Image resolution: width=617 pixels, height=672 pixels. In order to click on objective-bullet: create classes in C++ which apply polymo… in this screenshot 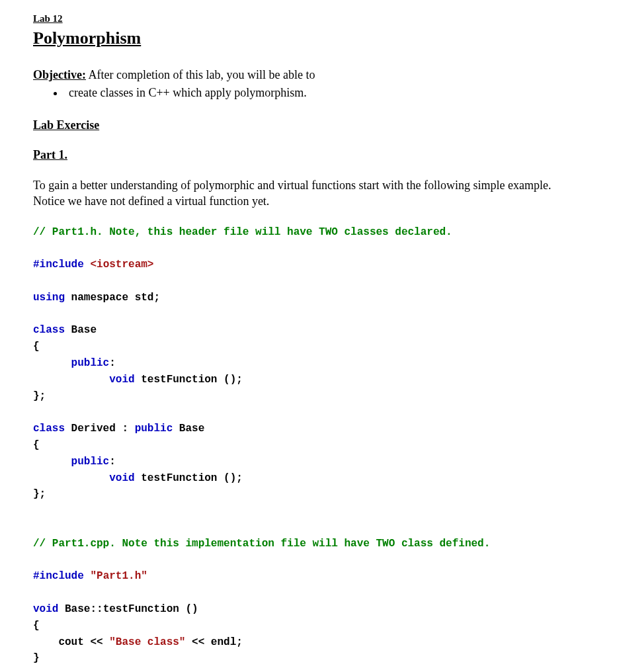, I will do `click(324, 93)`.